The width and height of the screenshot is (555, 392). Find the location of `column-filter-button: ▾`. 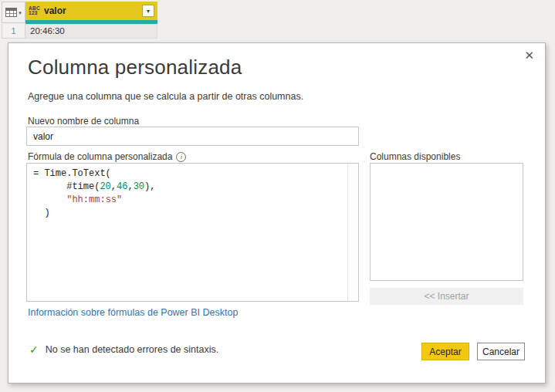

column-filter-button: ▾ is located at coordinates (148, 11).